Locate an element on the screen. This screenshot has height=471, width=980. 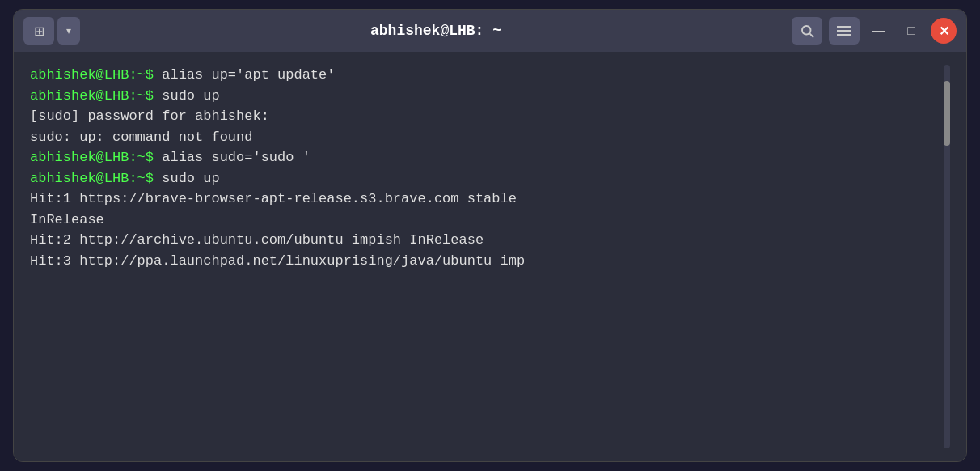
titlebar: ⊞ ▾ abhishek@LHB: ~ is located at coordinates (490, 31).